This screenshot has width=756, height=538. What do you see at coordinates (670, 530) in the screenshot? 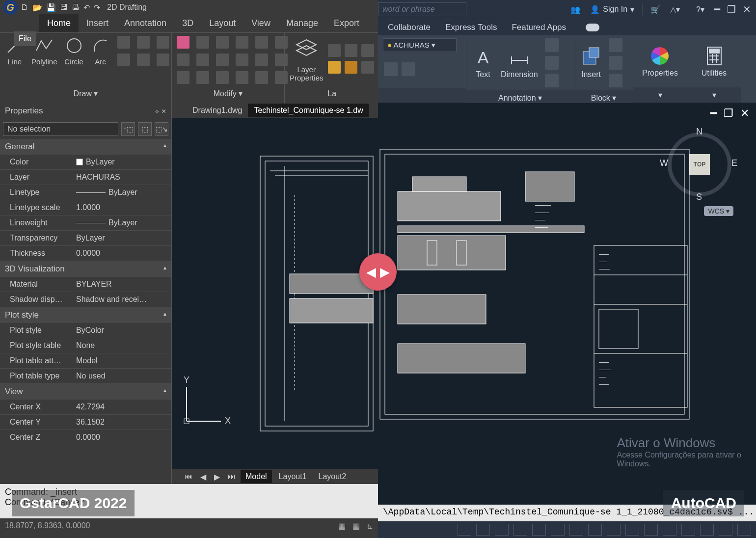
I see `annomonitor-icon` at bounding box center [670, 530].